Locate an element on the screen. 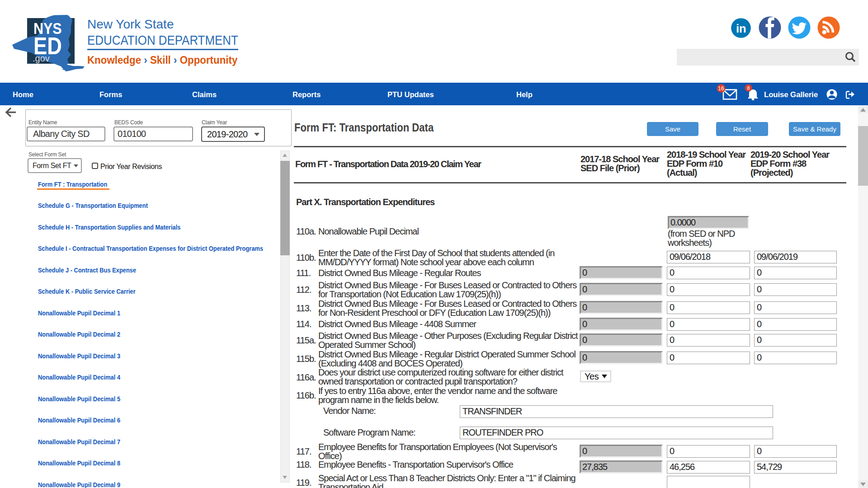 This screenshot has width=868, height=488. svg-text: in is located at coordinates (741, 28).